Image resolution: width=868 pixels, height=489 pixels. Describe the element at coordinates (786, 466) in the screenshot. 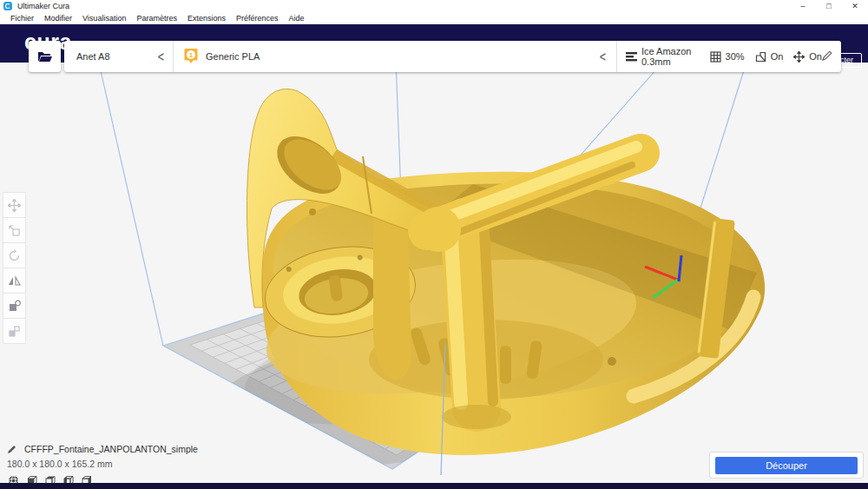

I see `slice-button: Découper` at that location.